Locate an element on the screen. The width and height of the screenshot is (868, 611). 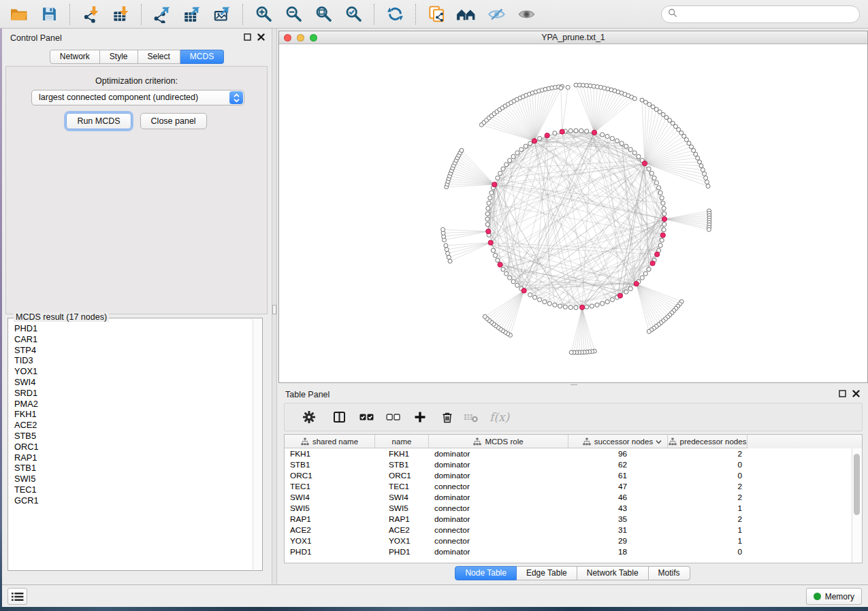
table-row: ACE2ACE2connector311 is located at coordinates (573, 530).